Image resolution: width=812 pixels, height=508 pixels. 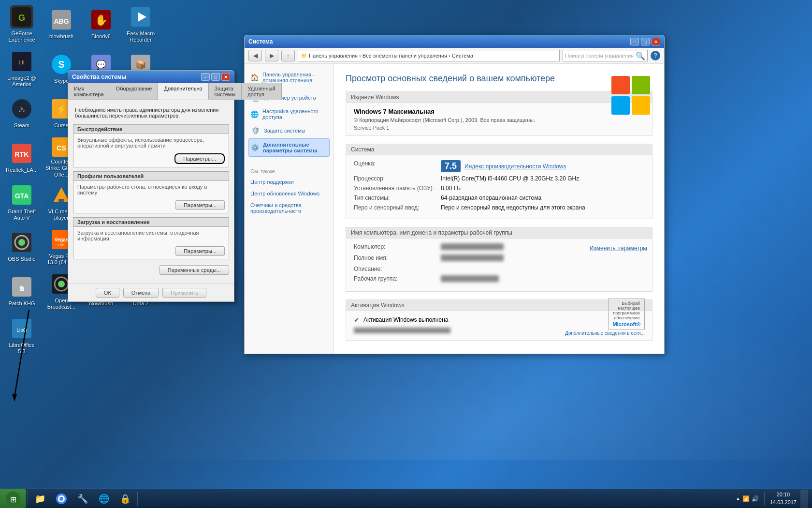 I want to click on taskbar-clock: 20:10 14.03.2017, so click(x=783, y=498).